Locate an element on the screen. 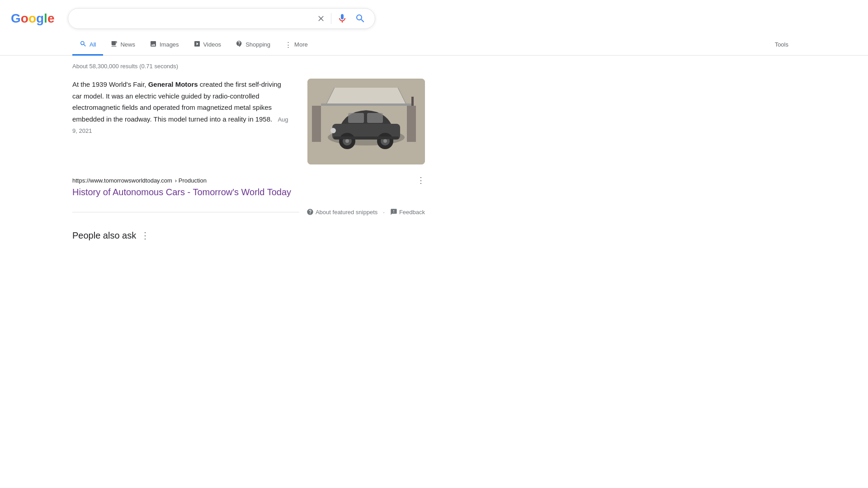  tools-label: Tools is located at coordinates (782, 44).